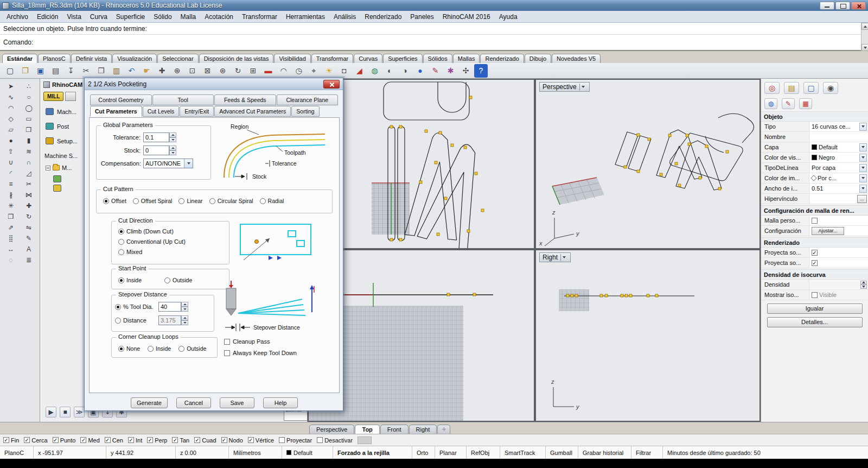  Describe the element at coordinates (451, 453) in the screenshot. I see `status-cell: Planar` at that location.